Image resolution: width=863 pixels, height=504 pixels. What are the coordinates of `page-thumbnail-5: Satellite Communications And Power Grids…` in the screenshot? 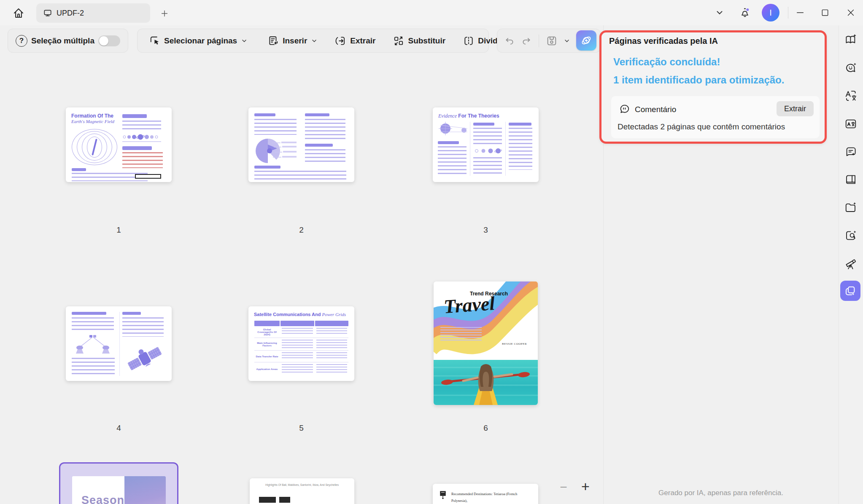 It's located at (301, 344).